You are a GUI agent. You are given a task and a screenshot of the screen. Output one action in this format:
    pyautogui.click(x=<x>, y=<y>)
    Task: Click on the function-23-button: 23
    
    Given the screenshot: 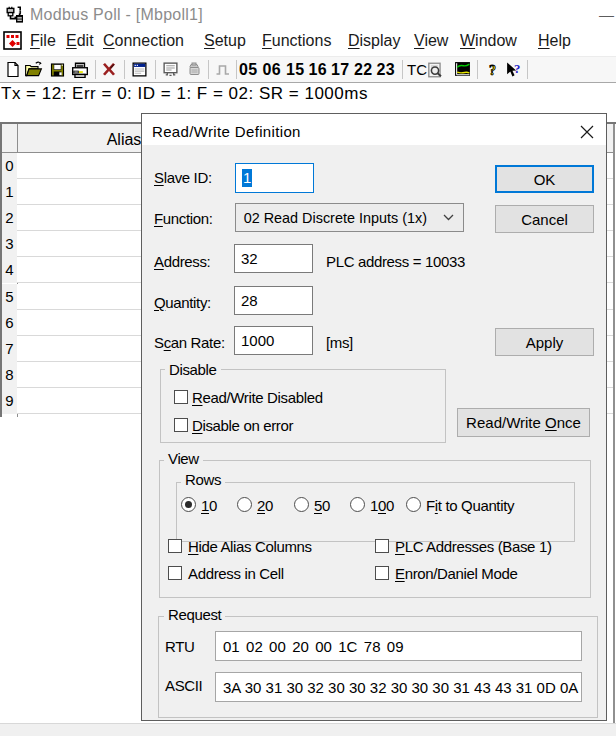 What is the action you would take?
    pyautogui.click(x=386, y=70)
    